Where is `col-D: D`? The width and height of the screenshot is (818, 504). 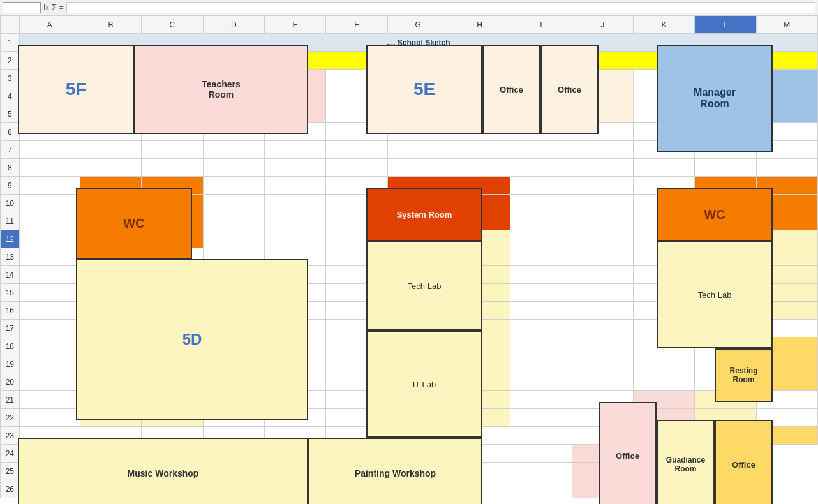 col-D: D is located at coordinates (234, 25).